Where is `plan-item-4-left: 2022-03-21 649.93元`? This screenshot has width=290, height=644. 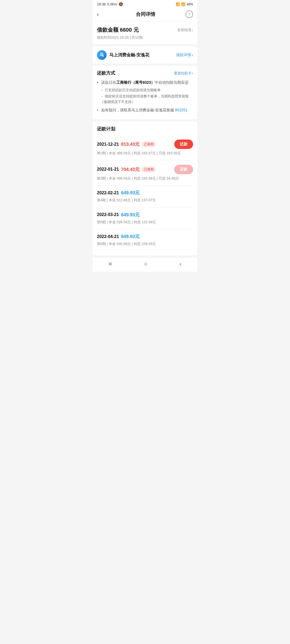
plan-item-4-left: 2022-03-21 649.93元 is located at coordinates (118, 215).